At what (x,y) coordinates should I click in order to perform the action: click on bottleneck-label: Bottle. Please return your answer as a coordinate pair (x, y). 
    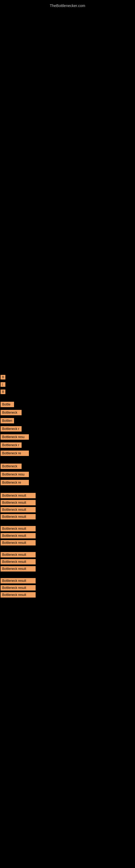
    Looking at the image, I should click on (7, 404).